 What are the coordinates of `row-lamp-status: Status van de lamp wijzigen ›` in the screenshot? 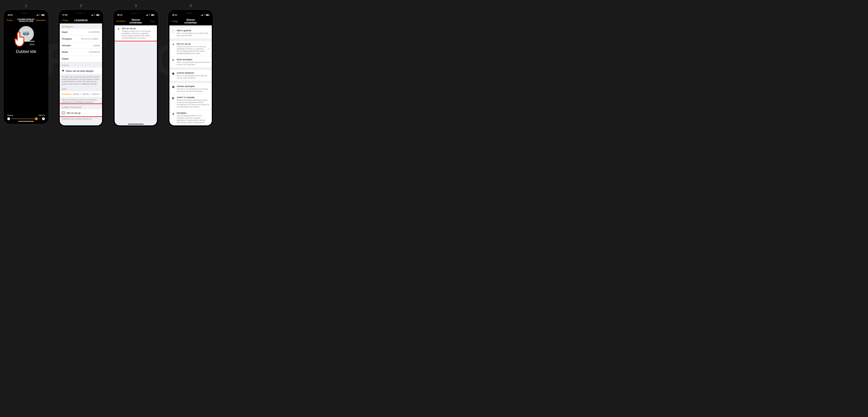 It's located at (81, 71).